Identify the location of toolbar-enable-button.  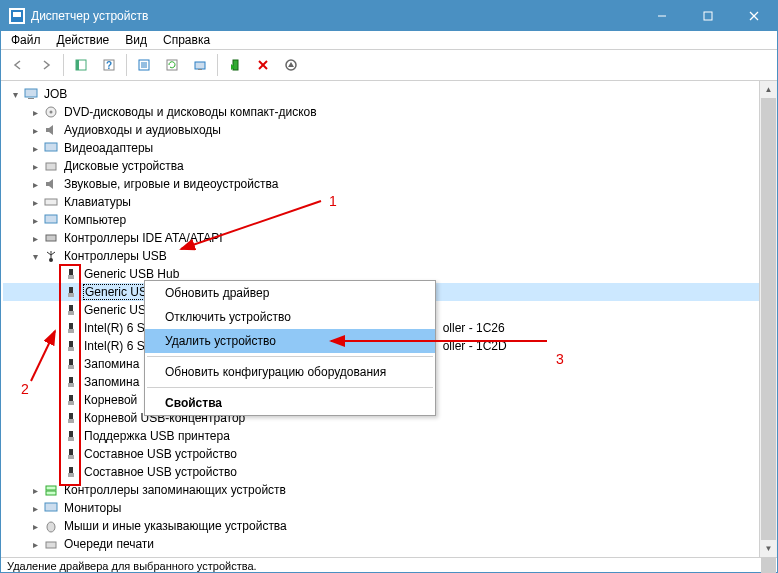
(235, 65).